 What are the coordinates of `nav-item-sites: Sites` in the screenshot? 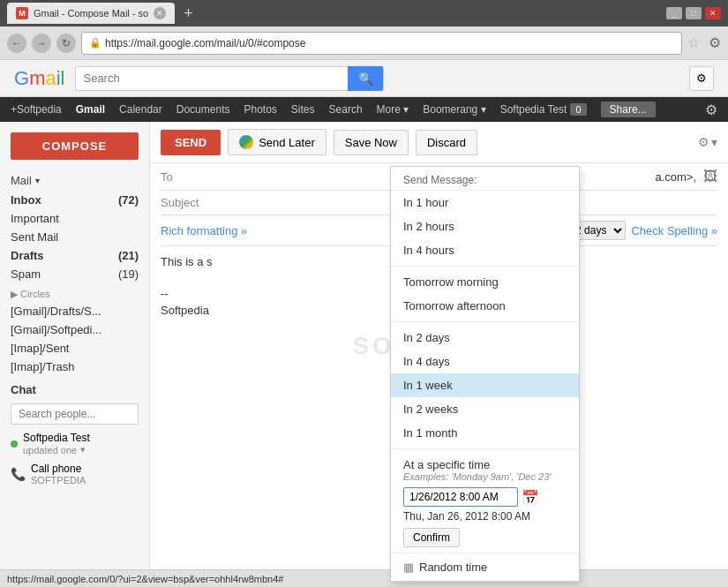 It's located at (304, 109).